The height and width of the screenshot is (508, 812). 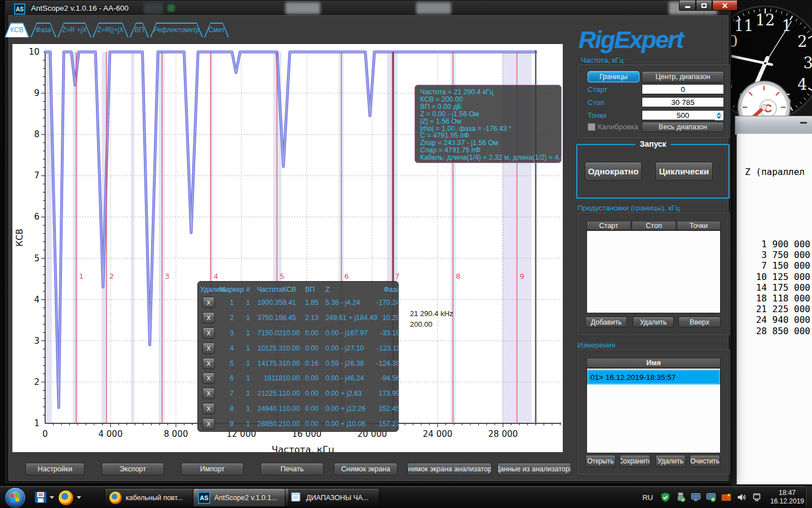 I want to click on run-single-button: Однократно, so click(x=614, y=172).